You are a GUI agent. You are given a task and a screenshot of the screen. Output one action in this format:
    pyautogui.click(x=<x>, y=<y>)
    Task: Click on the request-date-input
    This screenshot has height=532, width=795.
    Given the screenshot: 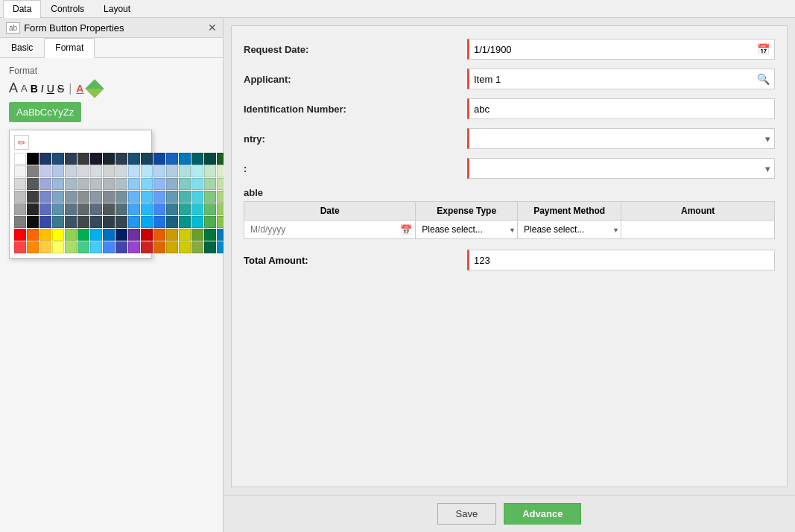 What is the action you would take?
    pyautogui.click(x=611, y=49)
    